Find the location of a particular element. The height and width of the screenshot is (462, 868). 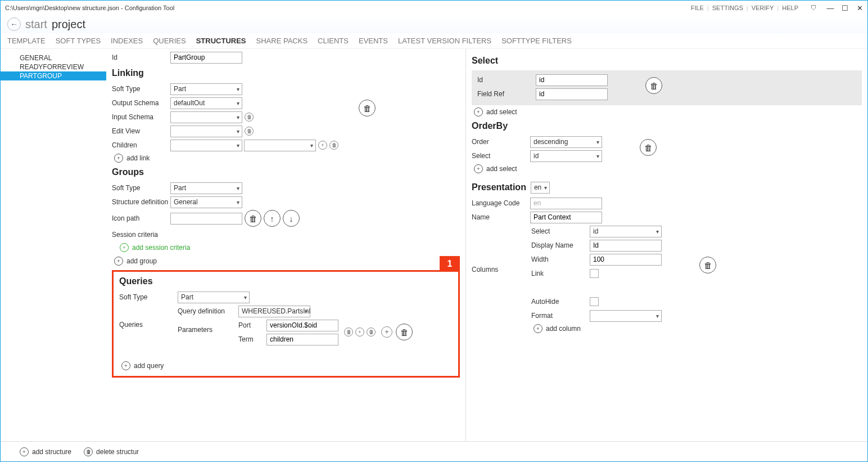

col-displayname-label: Display Name is located at coordinates (560, 245).